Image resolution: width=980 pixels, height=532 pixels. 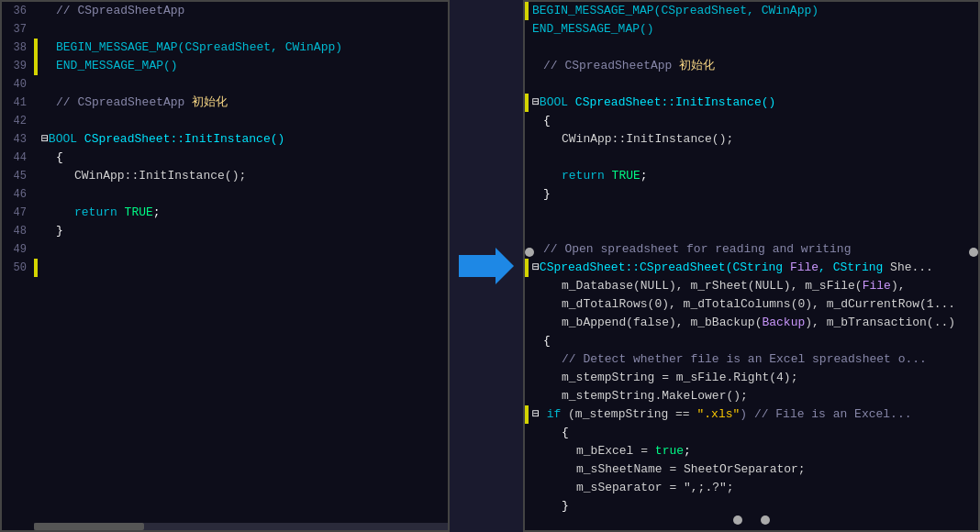 I want to click on line-content: m_sSeparator = ",;.?";, so click(x=753, y=488).